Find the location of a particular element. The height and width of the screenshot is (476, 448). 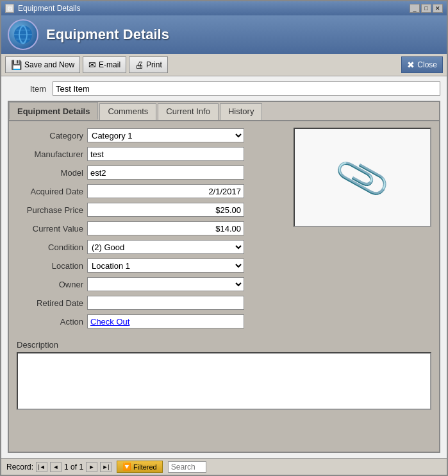

nav-prev-button: ◄ is located at coordinates (56, 467).